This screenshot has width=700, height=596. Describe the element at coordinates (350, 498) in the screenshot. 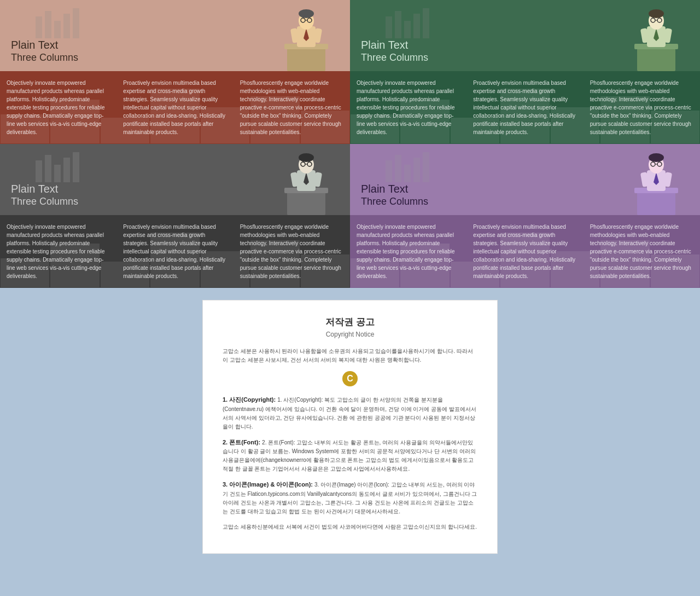

I see `copyright-section-3: 3. 아이콘(Image) & 아이콘(Icon)` at that location.